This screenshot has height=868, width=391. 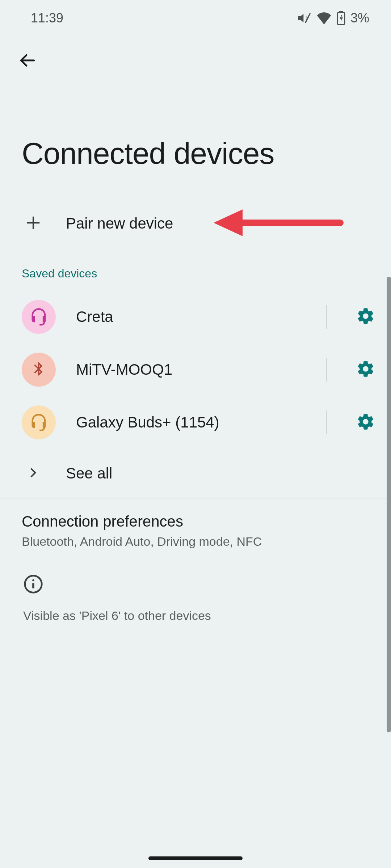 What do you see at coordinates (196, 529) in the screenshot?
I see `connection-preferences-row: Connection preferences Bluetooth, Androi…` at bounding box center [196, 529].